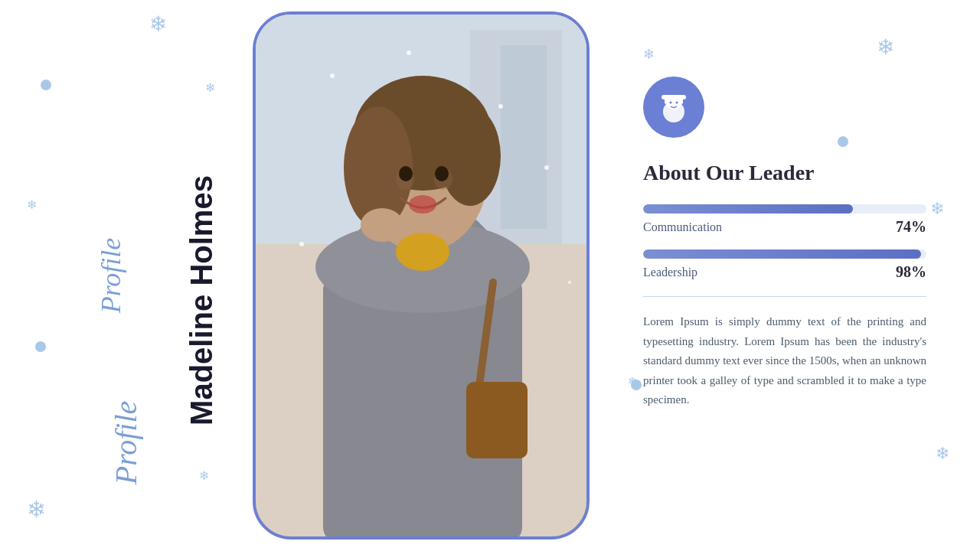  I want to click on snowflake-7: ❄, so click(632, 381).